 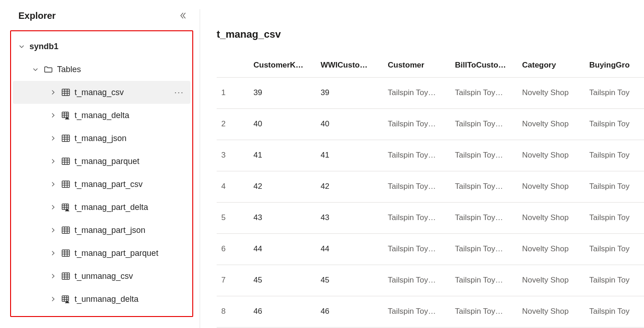 What do you see at coordinates (233, 280) in the screenshot?
I see `row-index: 7` at bounding box center [233, 280].